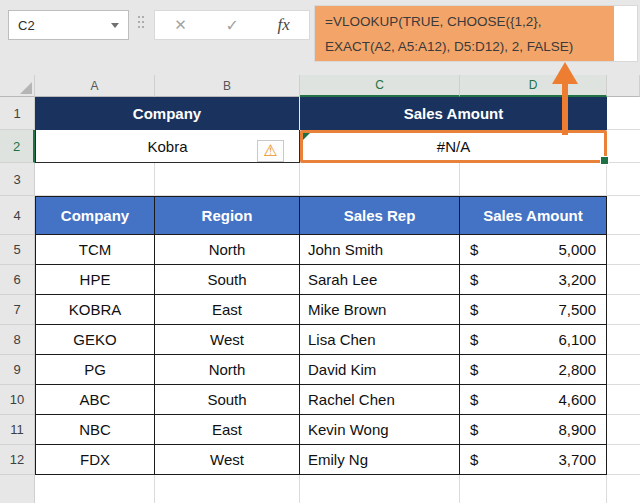  Describe the element at coordinates (228, 489) in the screenshot. I see `cell-b13` at that location.